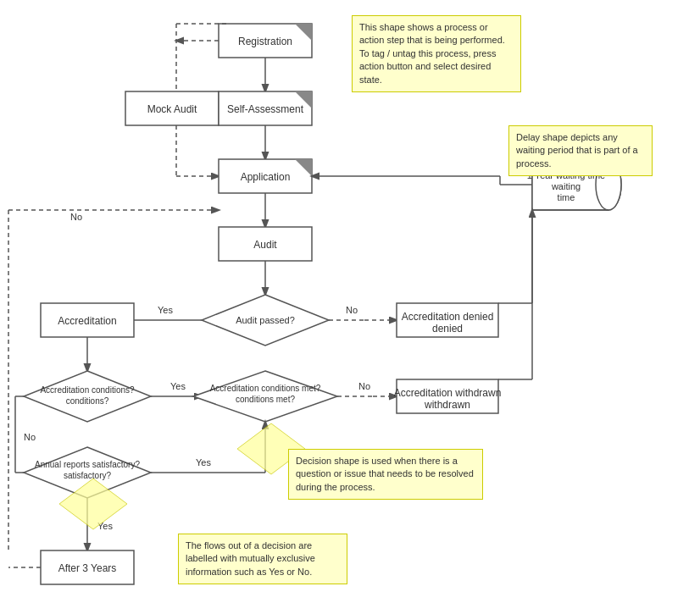 The height and width of the screenshot is (614, 700). Describe the element at coordinates (86, 321) in the screenshot. I see `accreditation-label: Accreditation` at that location.